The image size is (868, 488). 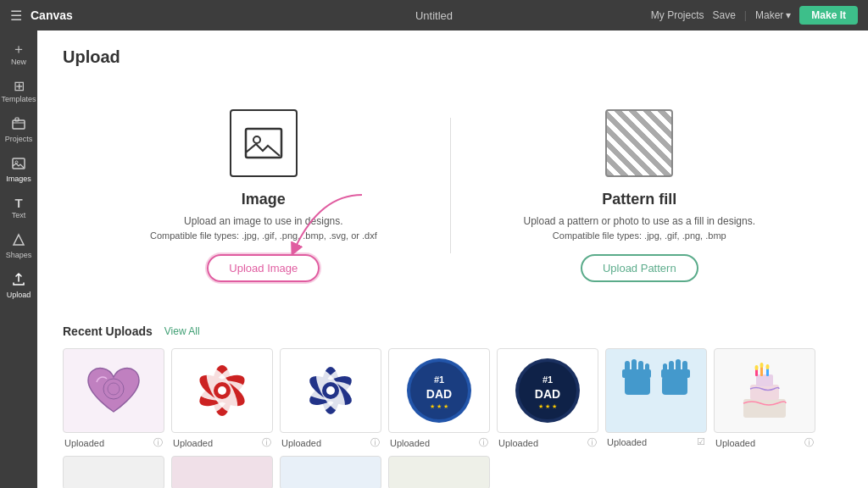 I want to click on pattern-upload-icon-box, so click(x=639, y=143).